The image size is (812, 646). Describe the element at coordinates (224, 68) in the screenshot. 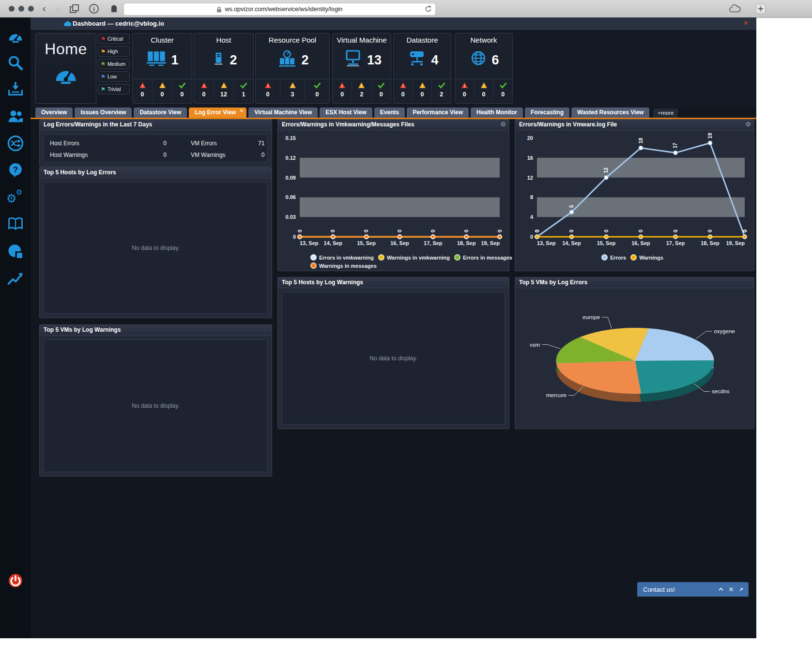

I see `card-host: Host2!0!121` at that location.